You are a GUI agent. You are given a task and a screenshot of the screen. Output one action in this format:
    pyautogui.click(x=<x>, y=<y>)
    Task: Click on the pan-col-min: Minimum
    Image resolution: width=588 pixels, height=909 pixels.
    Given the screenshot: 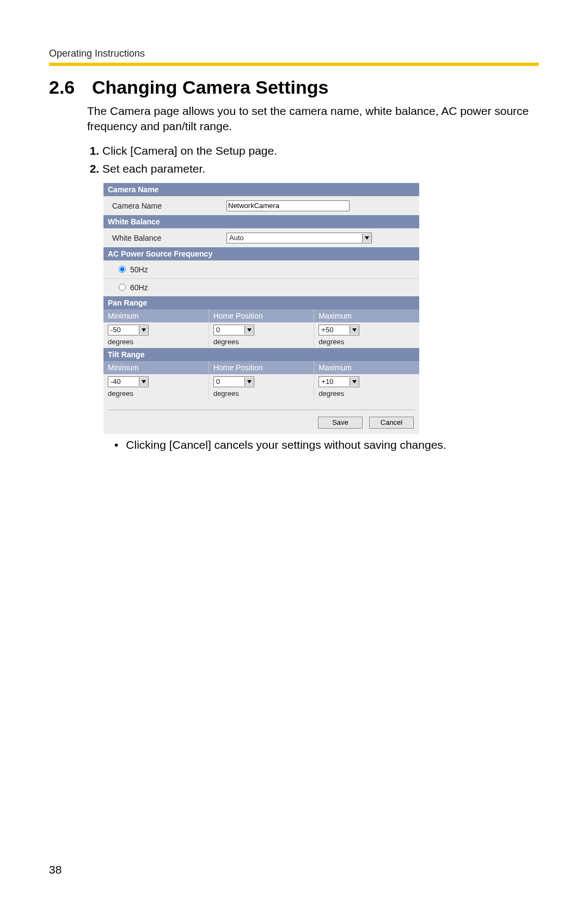 What is the action you would take?
    pyautogui.click(x=156, y=316)
    